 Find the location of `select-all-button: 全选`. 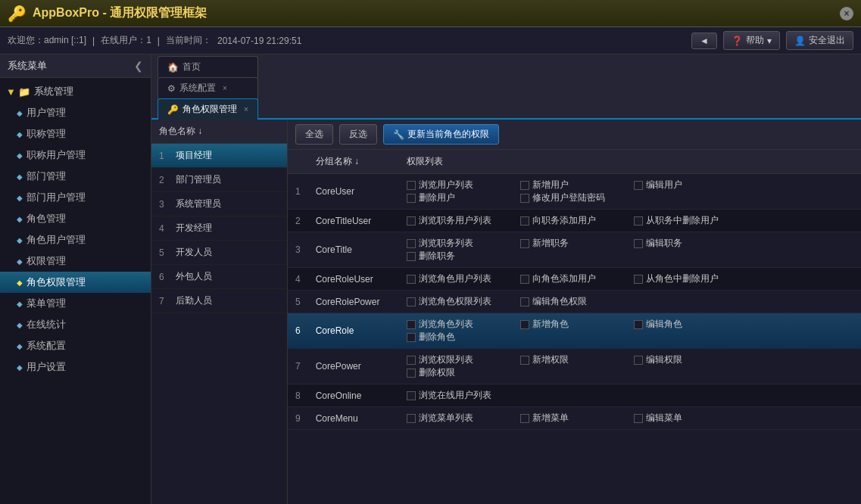

select-all-button: 全选 is located at coordinates (314, 135).